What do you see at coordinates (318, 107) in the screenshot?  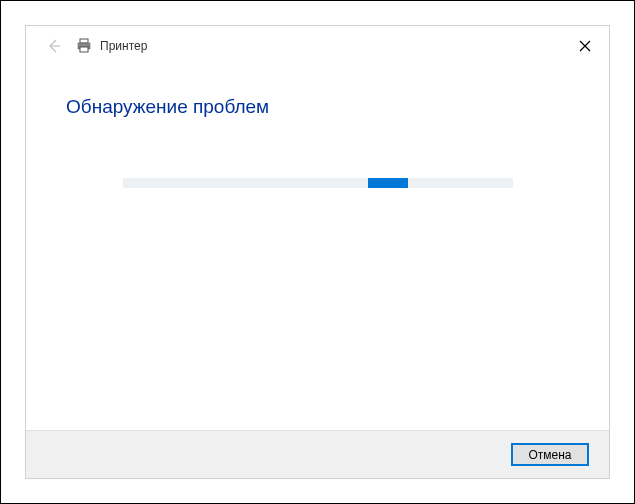 I see `heading: Обнаружение проблем` at bounding box center [318, 107].